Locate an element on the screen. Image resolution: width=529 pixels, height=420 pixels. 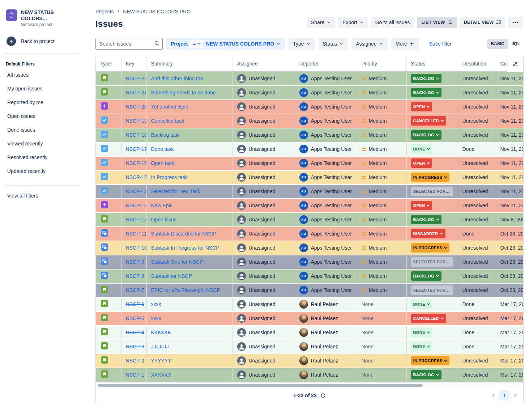
issue-summary-link: And this other thing too is located at coordinates (177, 79).